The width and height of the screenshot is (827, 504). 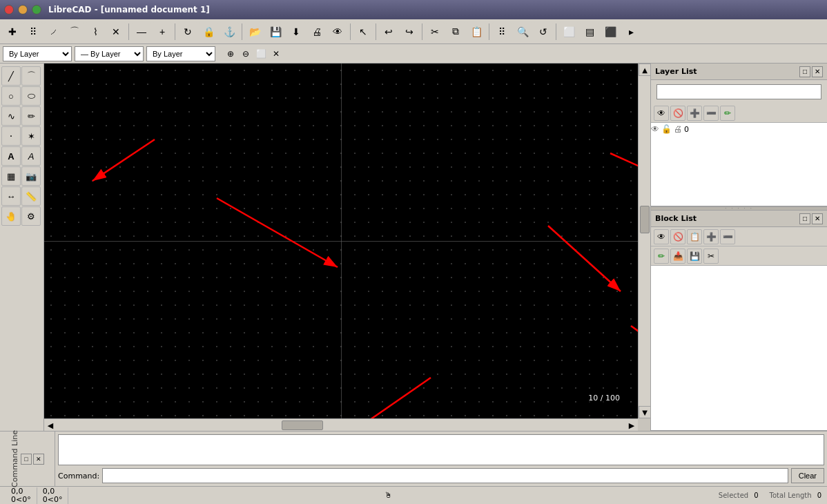 I want to click on more-button: ▸, so click(x=631, y=32).